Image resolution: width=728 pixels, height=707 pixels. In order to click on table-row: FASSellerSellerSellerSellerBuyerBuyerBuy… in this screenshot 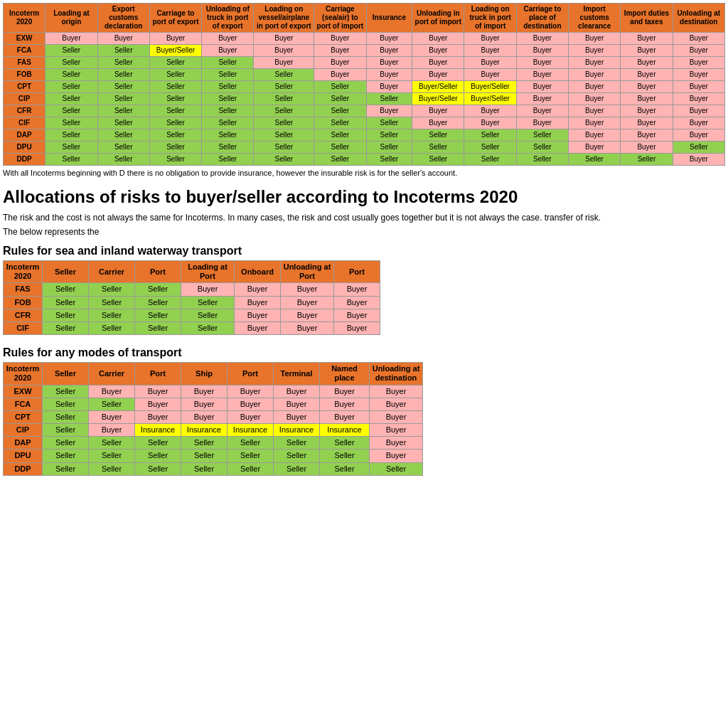, I will do `click(364, 63)`.